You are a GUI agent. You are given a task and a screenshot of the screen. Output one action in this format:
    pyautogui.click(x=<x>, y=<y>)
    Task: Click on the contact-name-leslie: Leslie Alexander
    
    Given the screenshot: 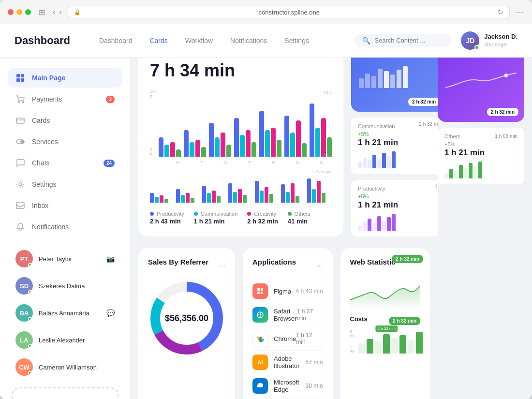 What is the action you would take?
    pyautogui.click(x=62, y=340)
    